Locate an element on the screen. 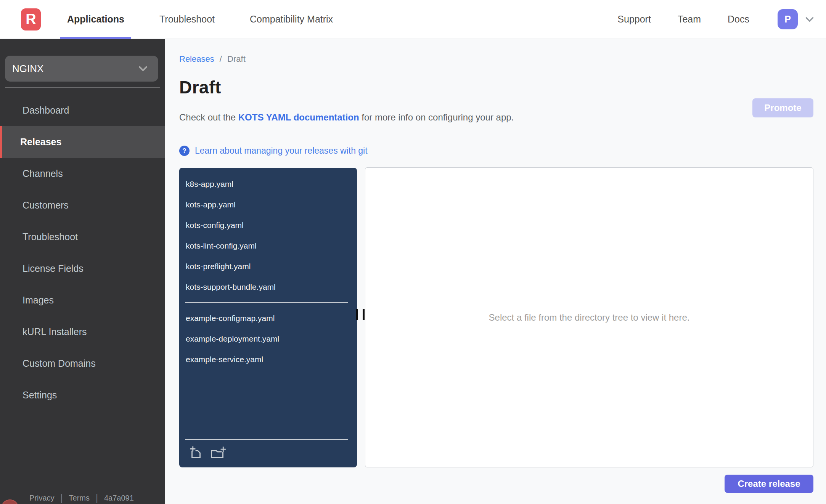 The image size is (826, 504). tab-compatibility-matrix: Compatibility Matrix is located at coordinates (291, 19).